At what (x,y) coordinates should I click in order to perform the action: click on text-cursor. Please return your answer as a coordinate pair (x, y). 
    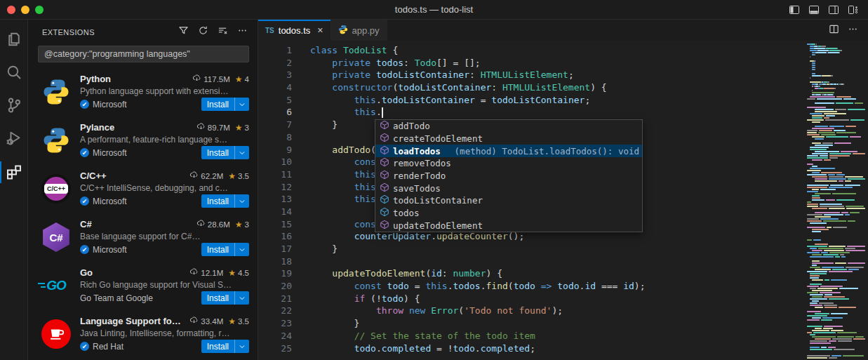
    Looking at the image, I should click on (382, 112).